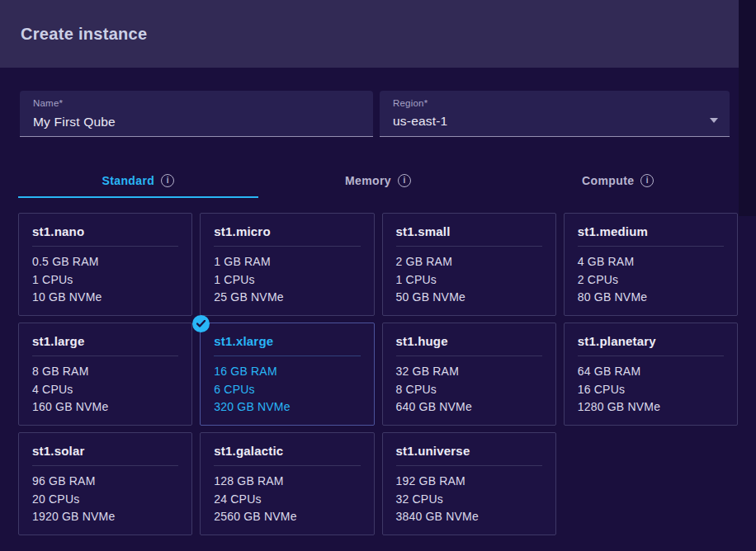 Image resolution: width=756 pixels, height=551 pixels. What do you see at coordinates (650, 236) in the screenshot?
I see `plan-name: st1.medium` at bounding box center [650, 236].